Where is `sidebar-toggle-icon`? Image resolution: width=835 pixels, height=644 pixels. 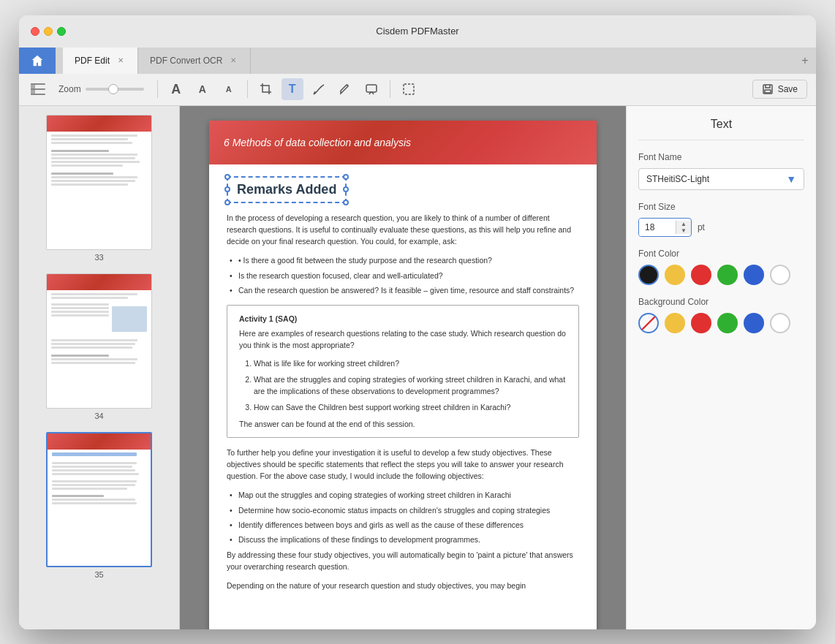
sidebar-toggle-icon is located at coordinates (38, 89).